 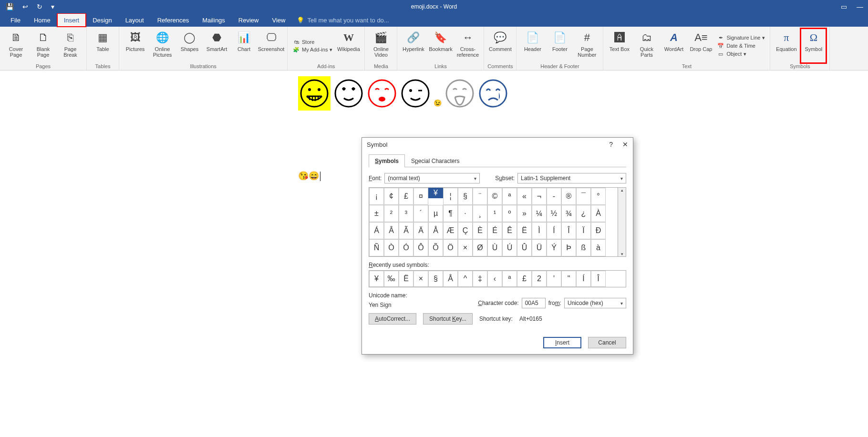 What do you see at coordinates (406, 196) in the screenshot?
I see `symbol-cell: £` at bounding box center [406, 196].